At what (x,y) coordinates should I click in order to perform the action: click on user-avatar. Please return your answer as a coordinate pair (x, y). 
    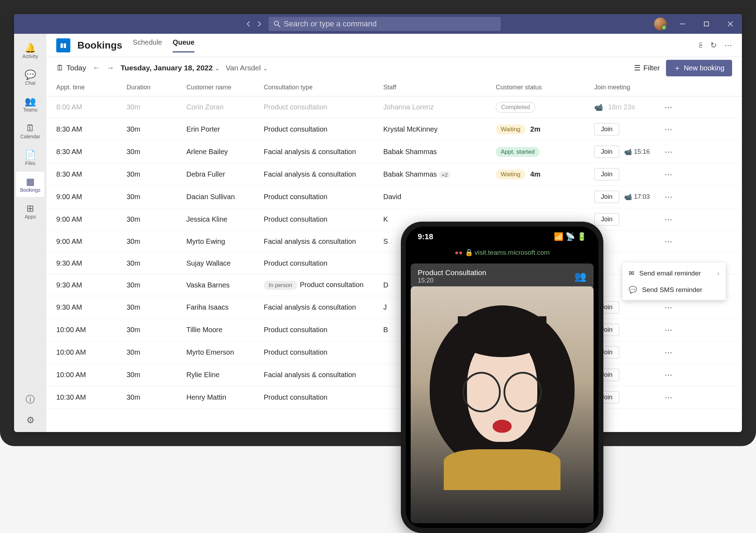
    Looking at the image, I should click on (660, 24).